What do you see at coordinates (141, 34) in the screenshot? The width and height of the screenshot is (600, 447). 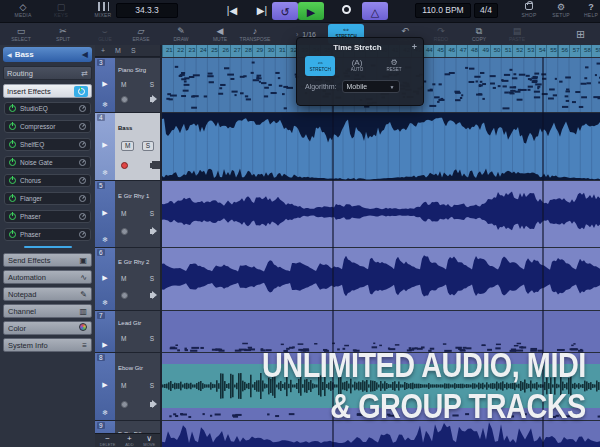 I see `tool-erase: ▱ERASE` at bounding box center [141, 34].